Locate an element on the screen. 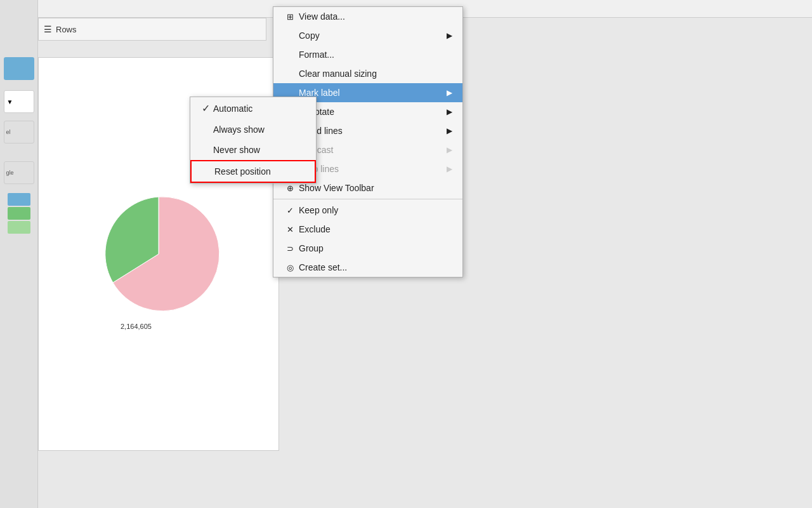 The image size is (812, 508). menu-item-copy: Copy ▶ is located at coordinates (368, 36).